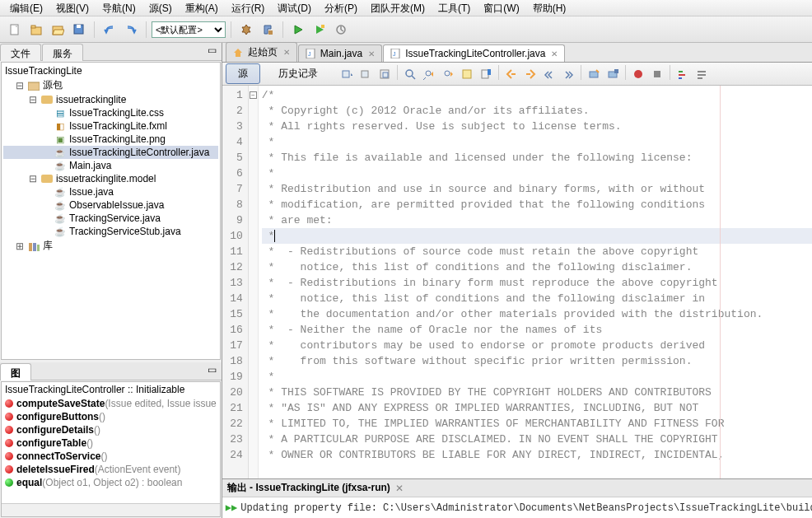  Describe the element at coordinates (119, 8) in the screenshot. I see `menu-item: 导航(N)` at that location.